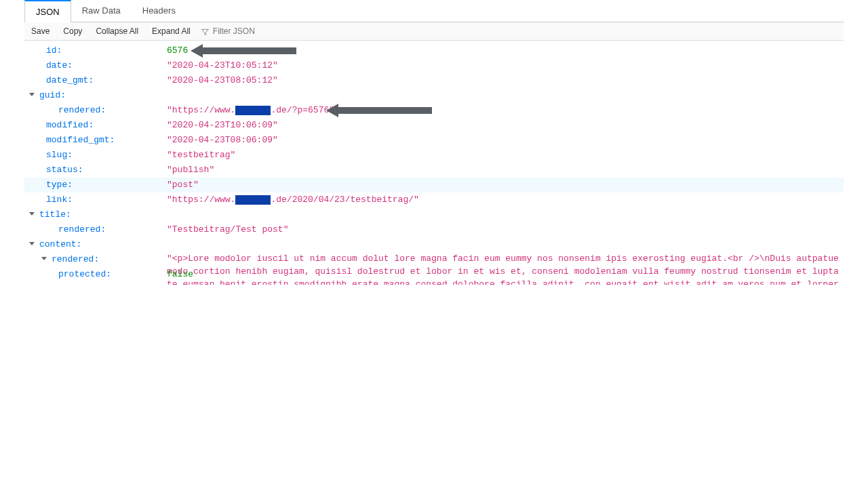 The width and height of the screenshot is (868, 488). I want to click on key-modified: modified:, so click(69, 125).